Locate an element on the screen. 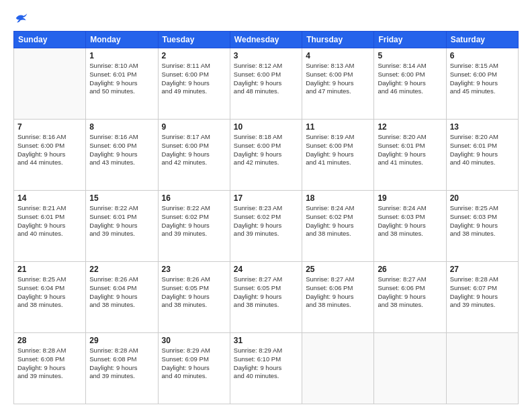  day-cell: 5Sunrise: 8:14 AMSunset: 6:00 PMDaylight… is located at coordinates (410, 84).